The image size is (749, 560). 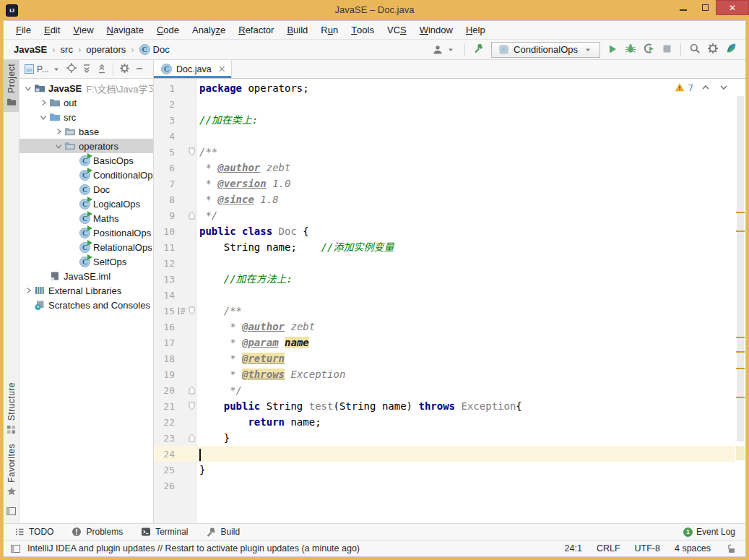 I want to click on previous-warning-icon, so click(x=706, y=87).